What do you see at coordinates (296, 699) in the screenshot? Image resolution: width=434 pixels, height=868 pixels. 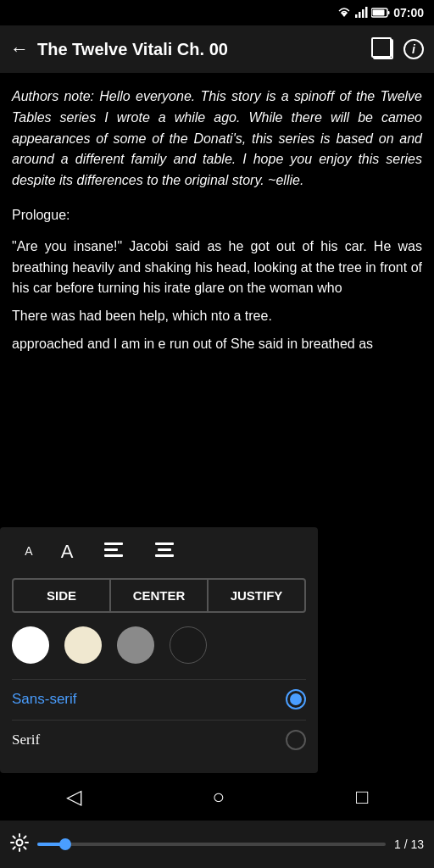 I see `font-sans-radio` at bounding box center [296, 699].